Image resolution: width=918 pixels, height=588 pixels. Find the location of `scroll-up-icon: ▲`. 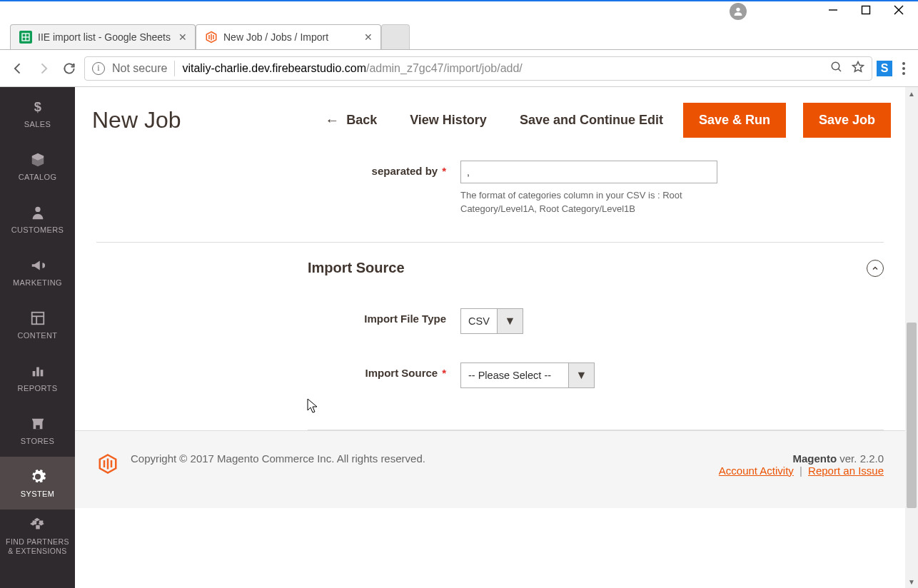

scroll-up-icon: ▲ is located at coordinates (912, 93).